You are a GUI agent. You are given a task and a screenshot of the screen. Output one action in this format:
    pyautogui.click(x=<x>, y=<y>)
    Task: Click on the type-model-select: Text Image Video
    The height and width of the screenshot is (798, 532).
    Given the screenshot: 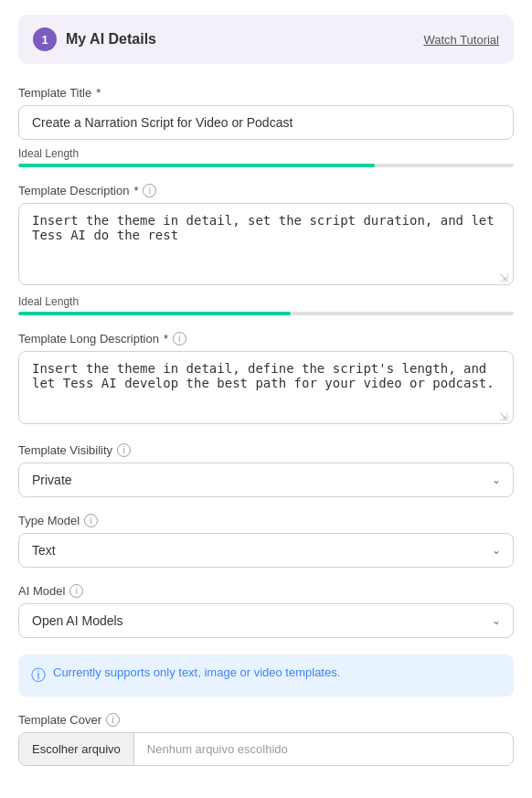 What is the action you would take?
    pyautogui.click(x=266, y=550)
    